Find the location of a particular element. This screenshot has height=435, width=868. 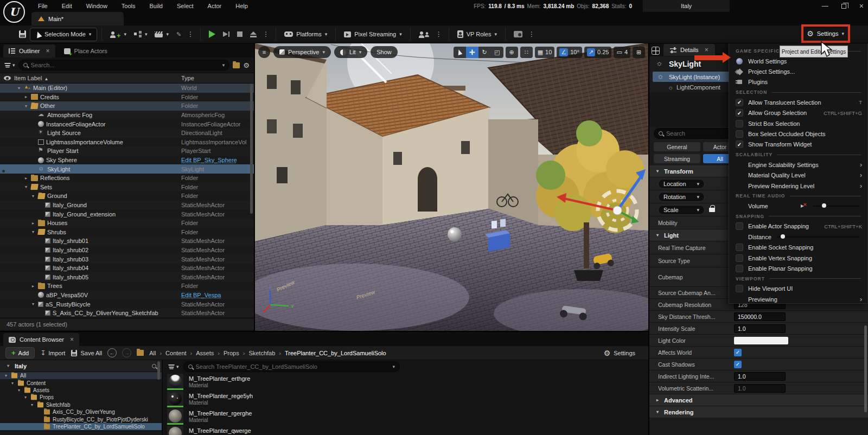

play-button is located at coordinates (212, 34).